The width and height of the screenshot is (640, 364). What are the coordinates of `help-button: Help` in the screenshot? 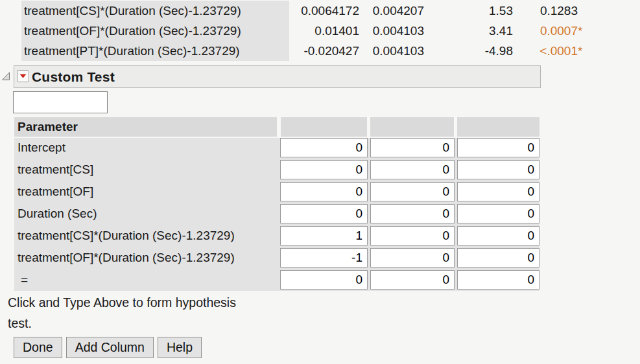 It's located at (180, 347).